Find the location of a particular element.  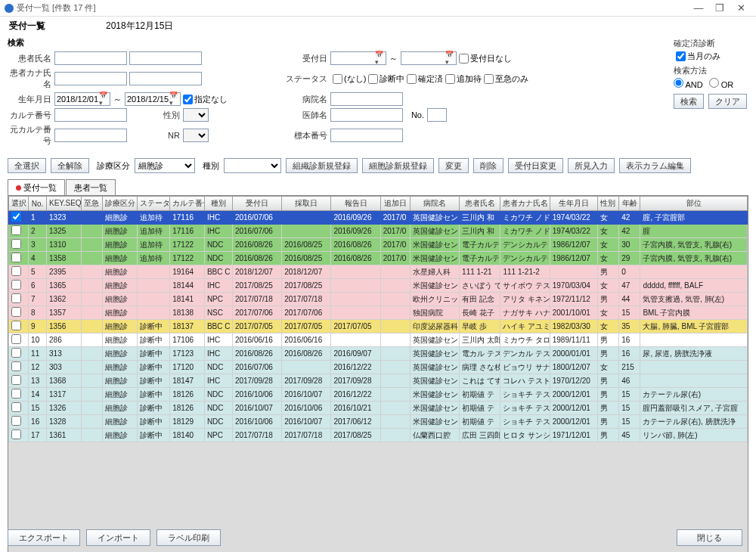

reception-date-from: 📅▾ is located at coordinates (358, 58).